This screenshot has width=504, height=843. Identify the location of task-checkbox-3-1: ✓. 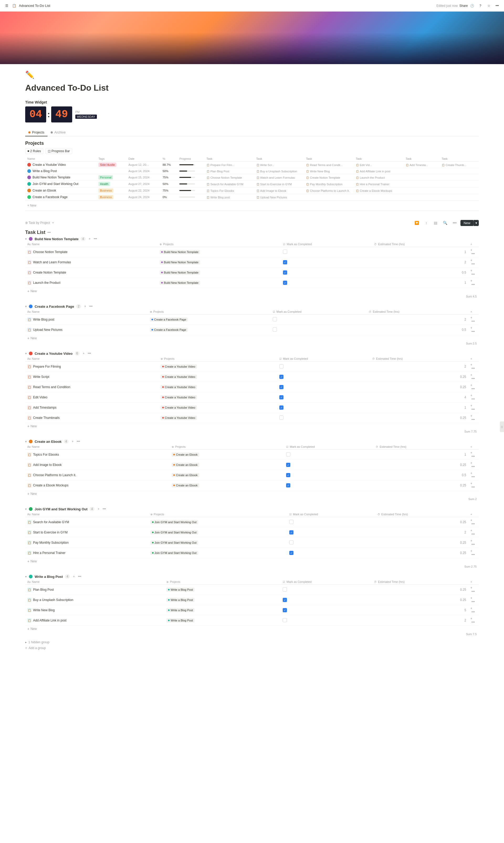
(288, 465).